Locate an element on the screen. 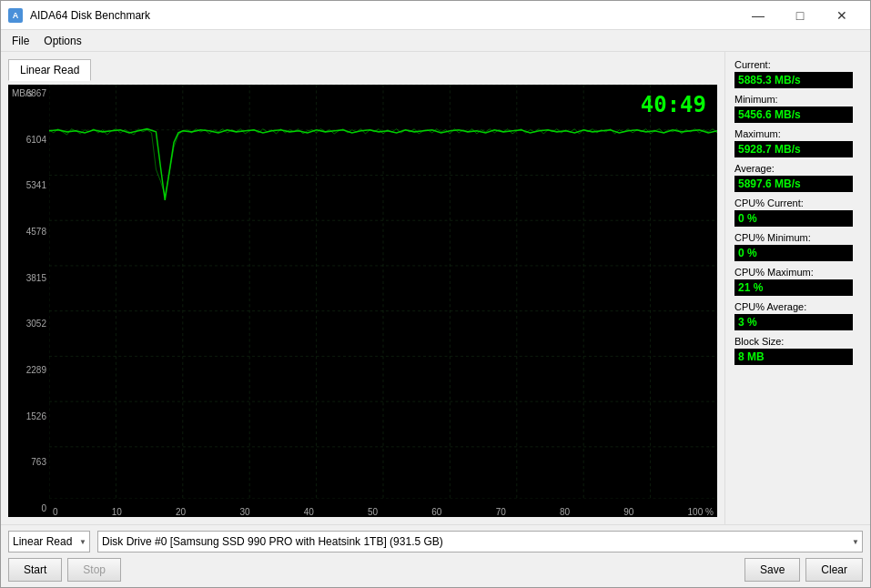  x-label-50: 50 is located at coordinates (373, 512).